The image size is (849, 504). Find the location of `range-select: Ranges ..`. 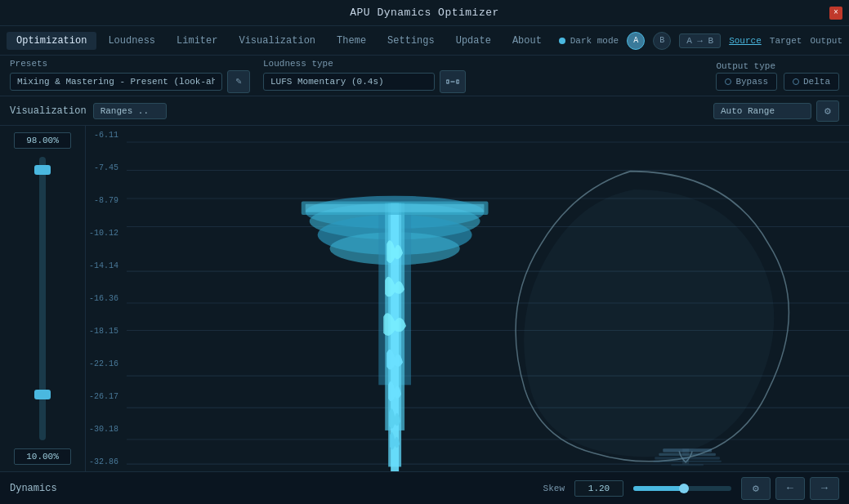

range-select: Ranges .. is located at coordinates (130, 111).